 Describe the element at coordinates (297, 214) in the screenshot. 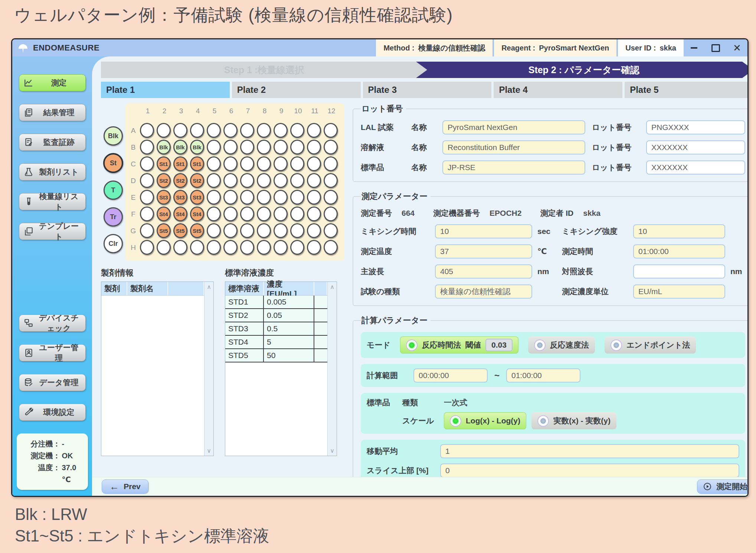

I see `well-F10` at that location.